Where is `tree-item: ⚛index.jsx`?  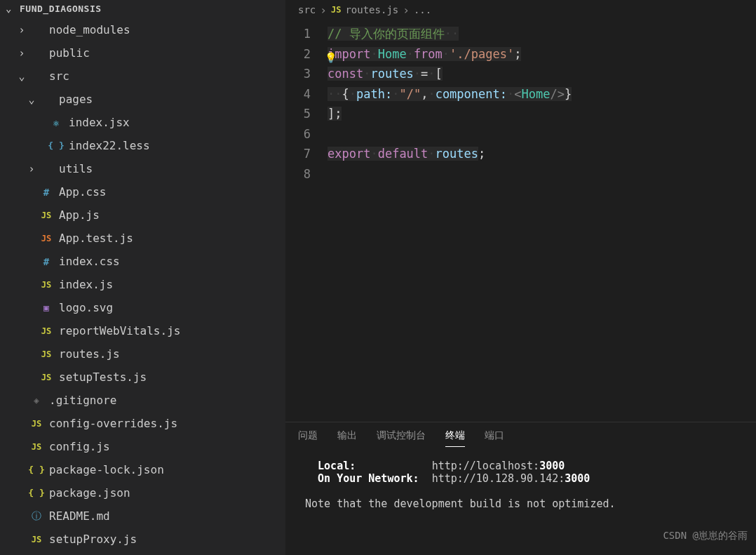 tree-item: ⚛index.jsx is located at coordinates (143, 122).